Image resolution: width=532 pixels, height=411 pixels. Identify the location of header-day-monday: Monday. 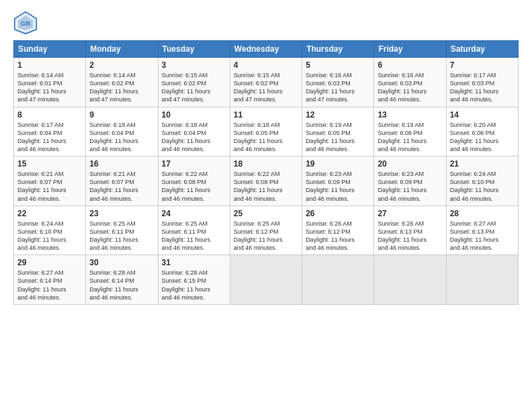
(122, 50).